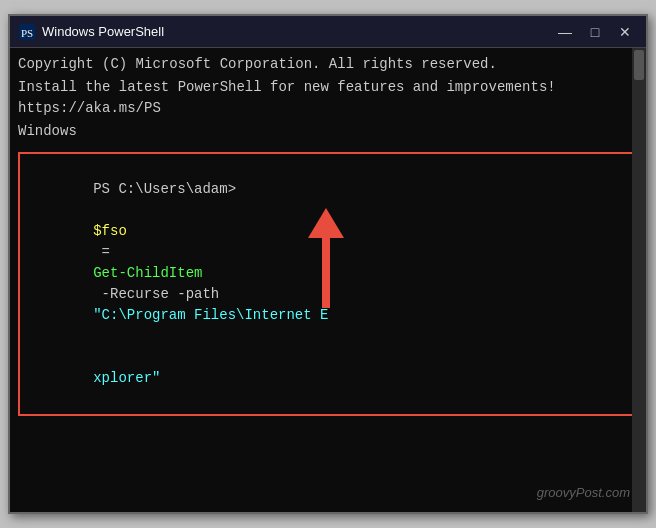 This screenshot has width=656, height=528. Describe the element at coordinates (148, 273) in the screenshot. I see `command-cmd: Get-ChildItem` at that location.